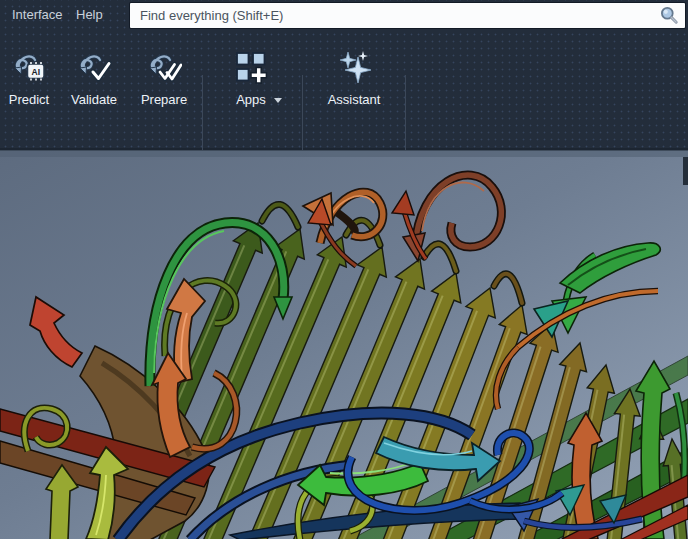 This screenshot has width=688, height=539. Describe the element at coordinates (90, 15) in the screenshot. I see `menu-help: Help` at that location.